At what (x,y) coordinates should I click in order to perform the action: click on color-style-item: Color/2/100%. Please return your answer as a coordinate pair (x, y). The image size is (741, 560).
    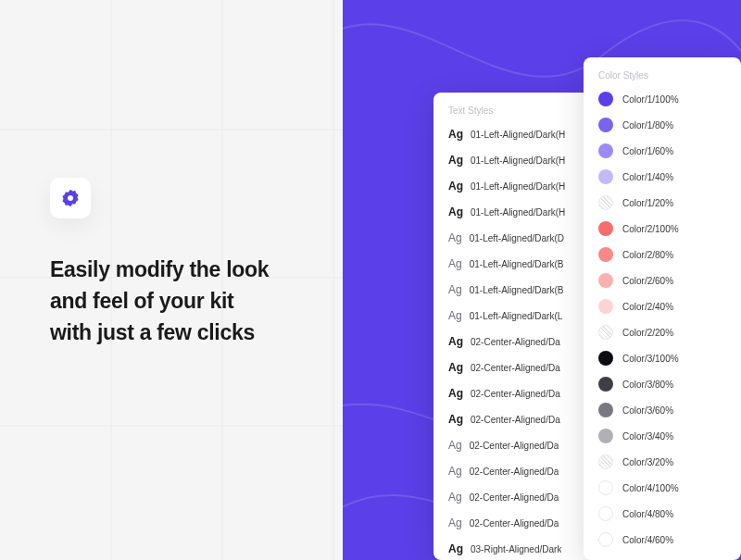
    Looking at the image, I should click on (662, 229).